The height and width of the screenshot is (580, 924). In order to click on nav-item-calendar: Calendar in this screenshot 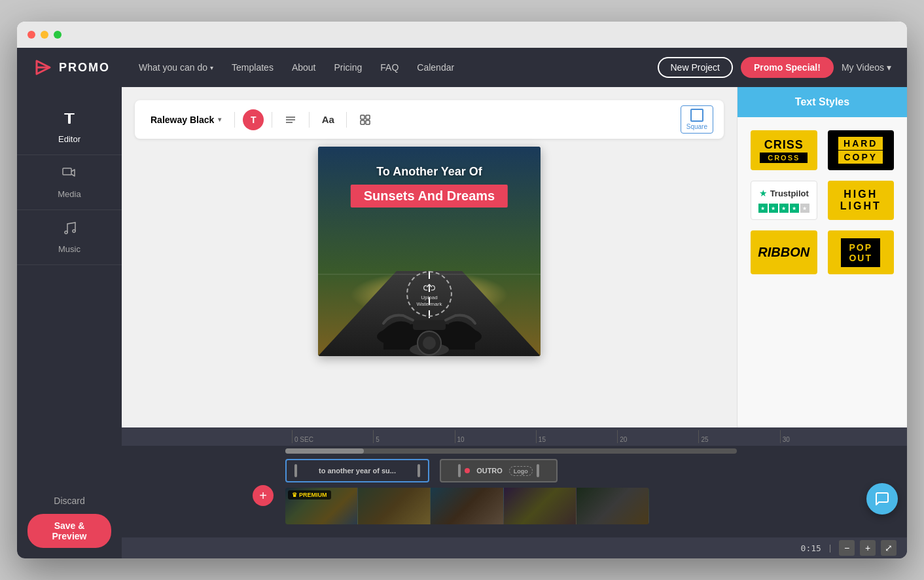, I will do `click(436, 67)`.